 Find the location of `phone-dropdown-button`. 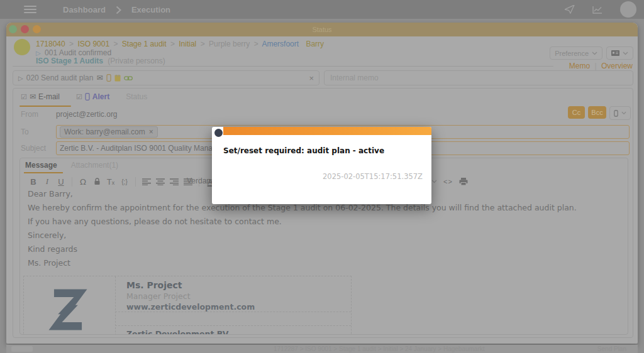

phone-dropdown-button is located at coordinates (620, 113).